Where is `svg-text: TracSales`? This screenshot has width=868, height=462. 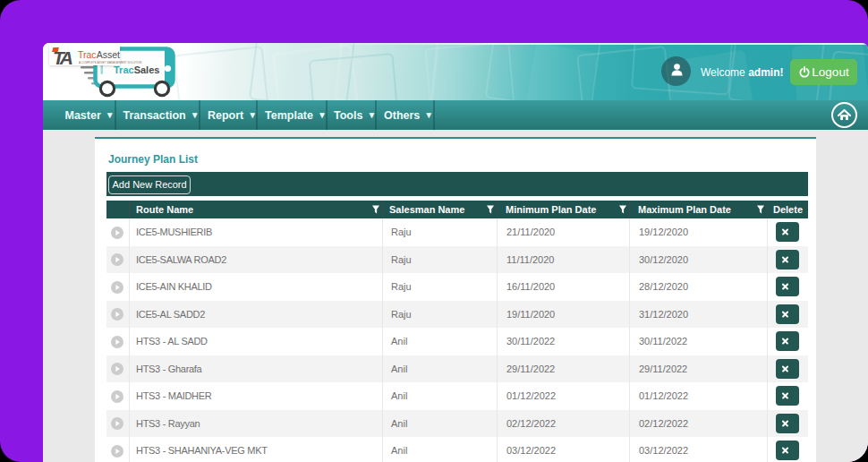
svg-text: TracSales is located at coordinates (136, 70).